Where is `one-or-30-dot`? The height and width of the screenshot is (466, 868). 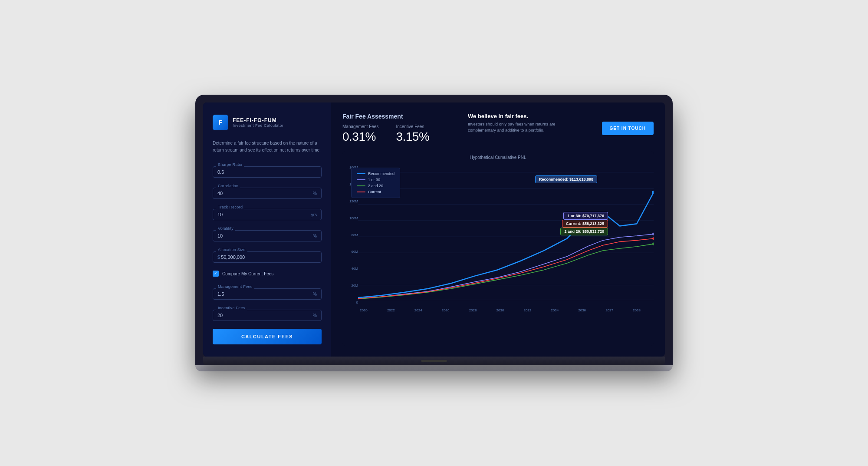
one-or-30-dot is located at coordinates (653, 234).